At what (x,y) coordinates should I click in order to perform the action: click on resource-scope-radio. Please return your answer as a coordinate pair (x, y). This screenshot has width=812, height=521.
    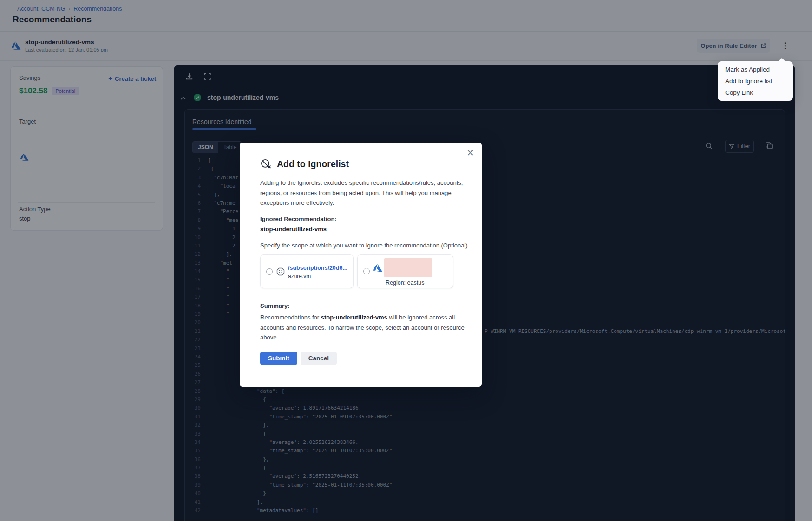
    Looking at the image, I should click on (367, 271).